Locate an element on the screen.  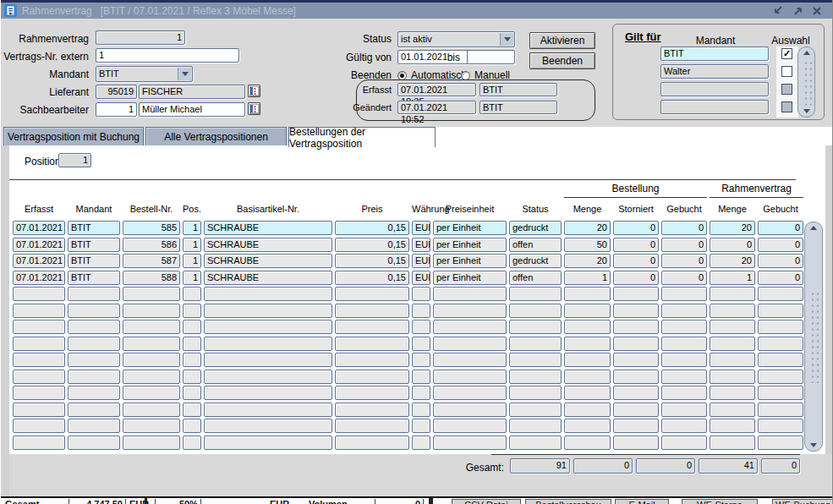
table-cell: per Einheit is located at coordinates (470, 245).